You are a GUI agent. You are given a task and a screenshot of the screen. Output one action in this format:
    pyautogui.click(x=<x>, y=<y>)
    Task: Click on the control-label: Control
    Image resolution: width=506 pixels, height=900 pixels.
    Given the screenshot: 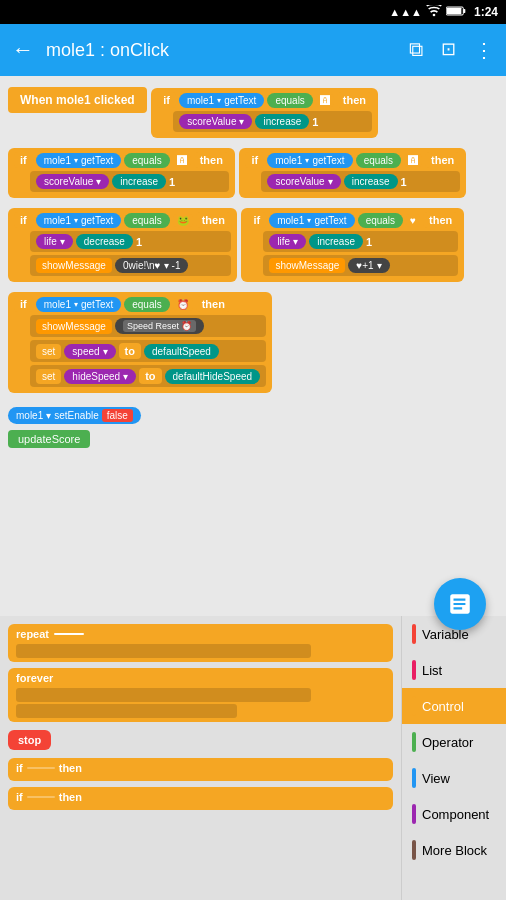 What is the action you would take?
    pyautogui.click(x=443, y=706)
    